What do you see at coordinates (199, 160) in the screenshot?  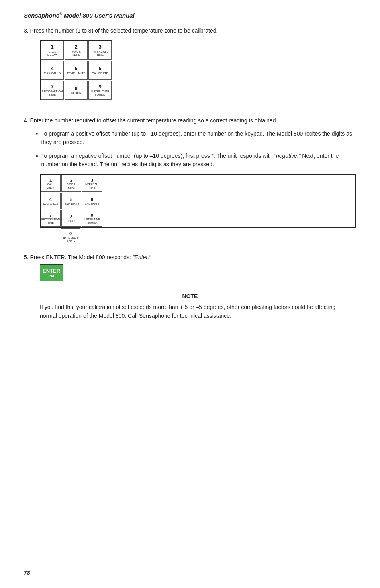 I see `bullet-content-2: To program a negative offset number (up …` at bounding box center [199, 160].